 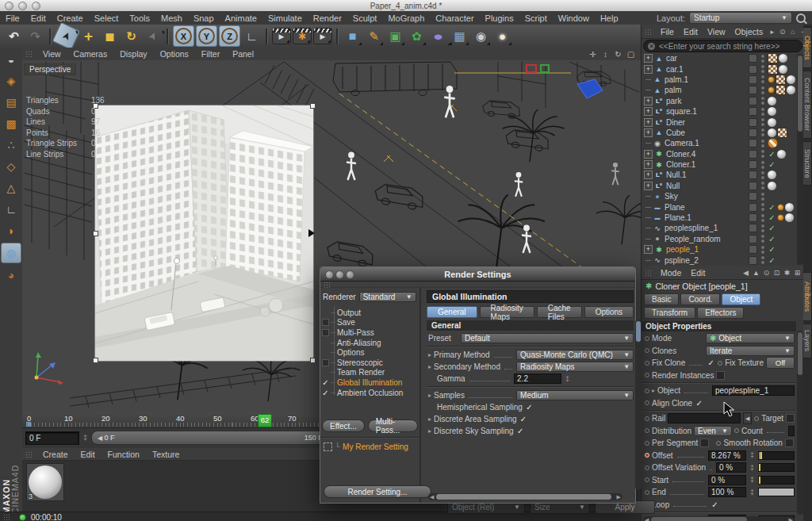 I want to click on model-mode-icon: ◈, so click(x=11, y=81).